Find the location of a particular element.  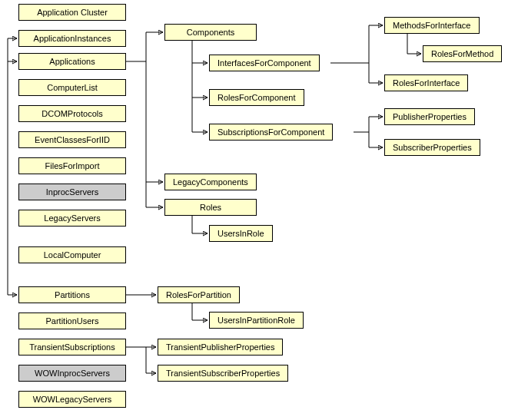

node-transient-publisher-properties: TransientPublisherProperties is located at coordinates (220, 347).